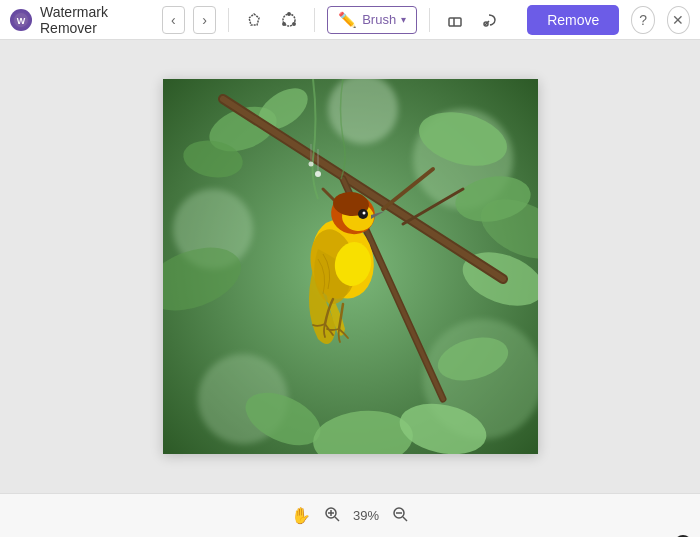 The height and width of the screenshot is (537, 700). I want to click on titlebar: W Watermark Remover ‹ › ✏️ Brush ▾, so click(350, 20).